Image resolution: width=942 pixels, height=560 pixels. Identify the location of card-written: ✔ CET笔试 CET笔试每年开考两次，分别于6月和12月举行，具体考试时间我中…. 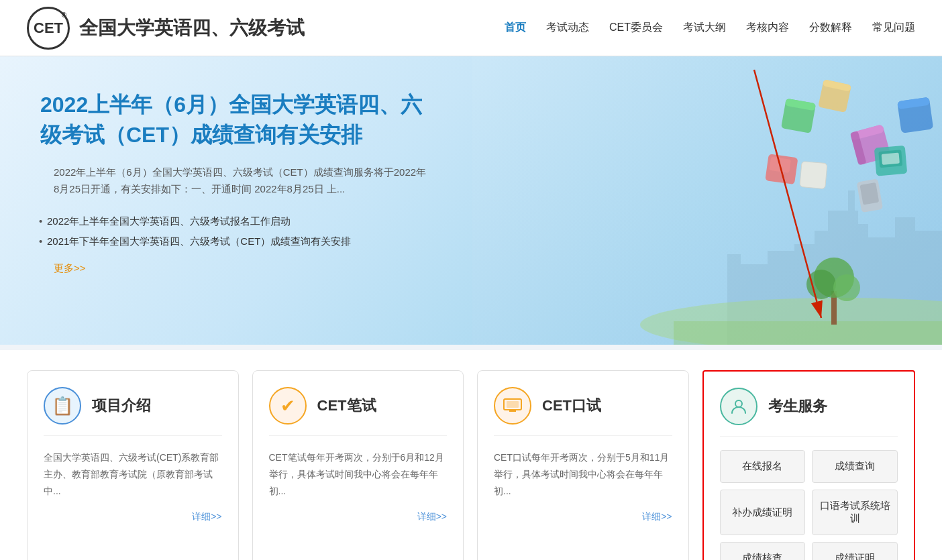
(358, 465).